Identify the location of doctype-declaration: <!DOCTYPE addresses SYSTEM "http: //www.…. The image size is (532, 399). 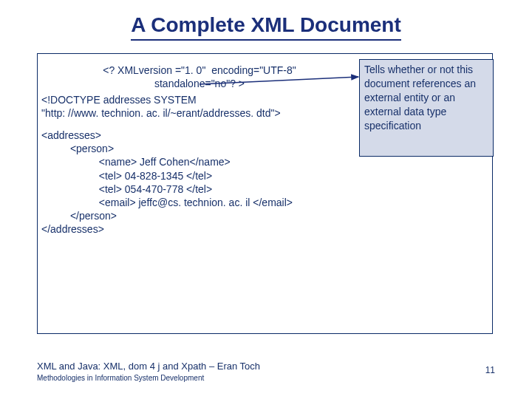
(161, 106).